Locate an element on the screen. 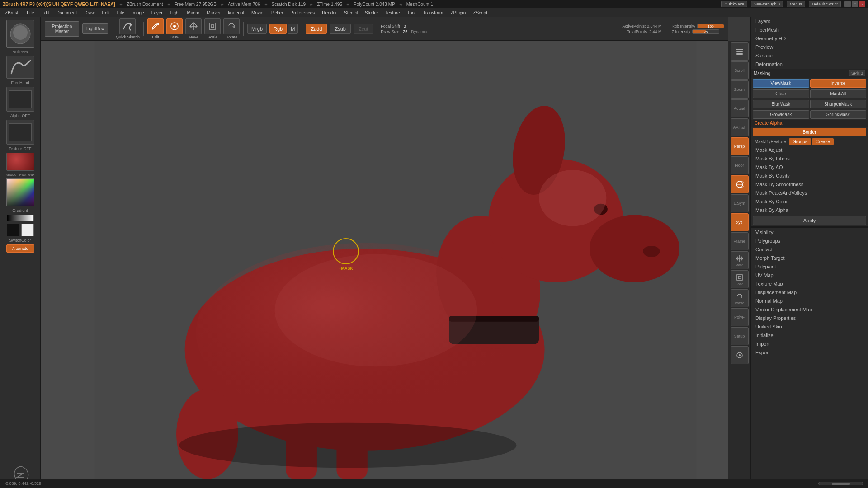 This screenshot has height=488, width=868. menu-light: Light is located at coordinates (175, 13).